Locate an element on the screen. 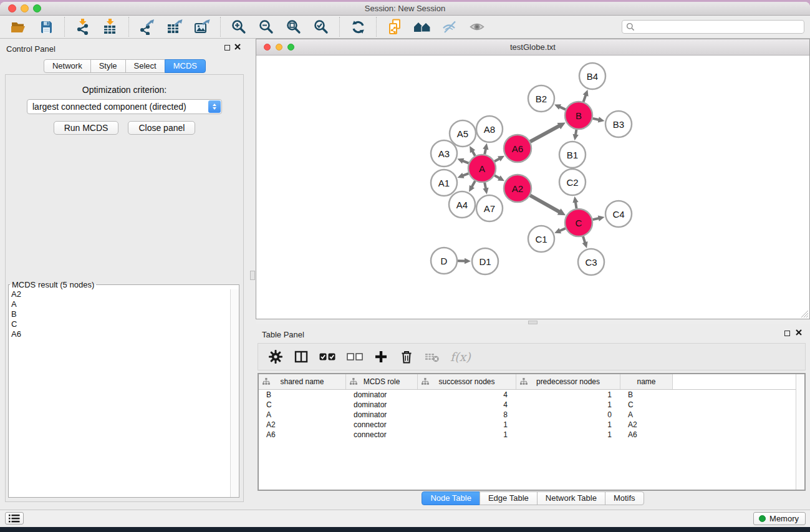  zoom-selected-button is located at coordinates (321, 27).